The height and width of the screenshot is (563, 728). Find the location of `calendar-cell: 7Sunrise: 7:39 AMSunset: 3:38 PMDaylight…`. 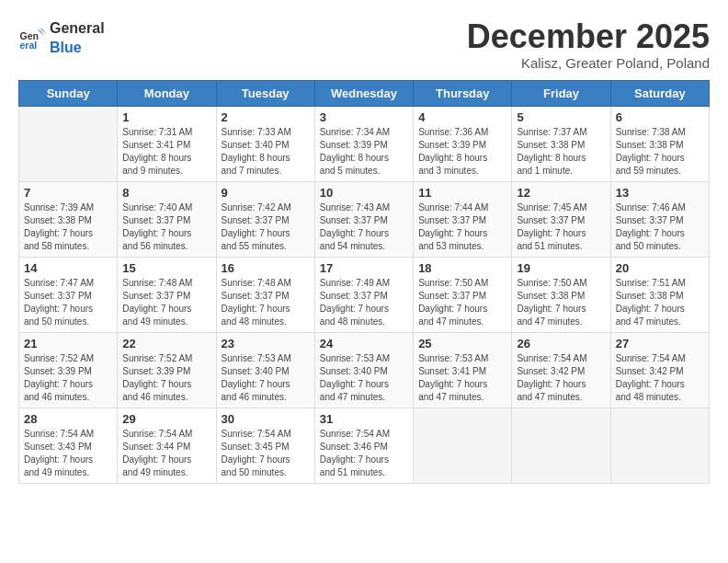

calendar-cell: 7Sunrise: 7:39 AMSunset: 3:38 PMDaylight… is located at coordinates (68, 219).